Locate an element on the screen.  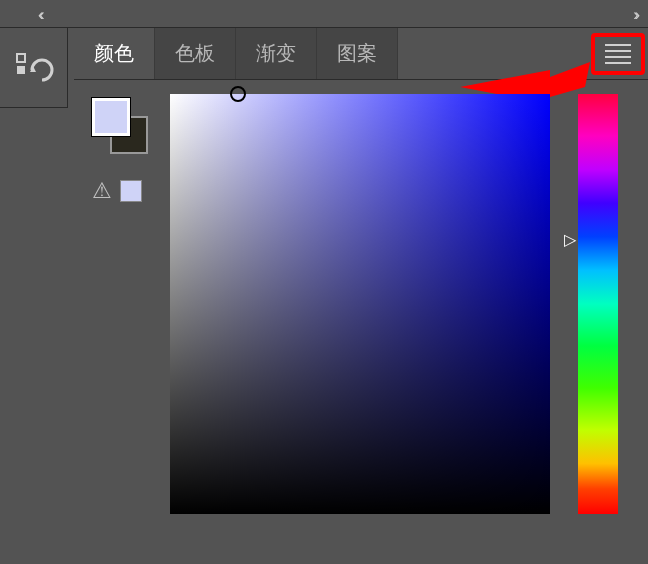
history-panel-icon is located at coordinates (34, 68).